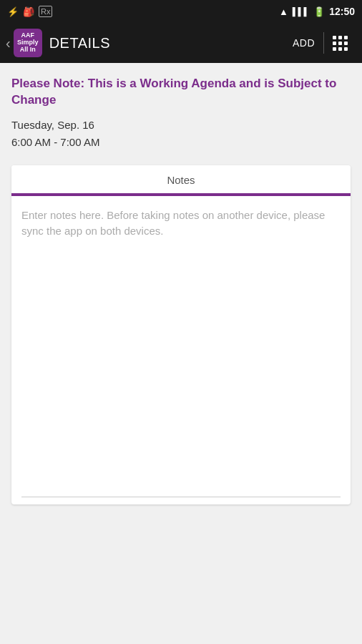 This screenshot has height=644, width=362. Describe the element at coordinates (29, 11) in the screenshot. I see `bag-icon: 🎒` at that location.